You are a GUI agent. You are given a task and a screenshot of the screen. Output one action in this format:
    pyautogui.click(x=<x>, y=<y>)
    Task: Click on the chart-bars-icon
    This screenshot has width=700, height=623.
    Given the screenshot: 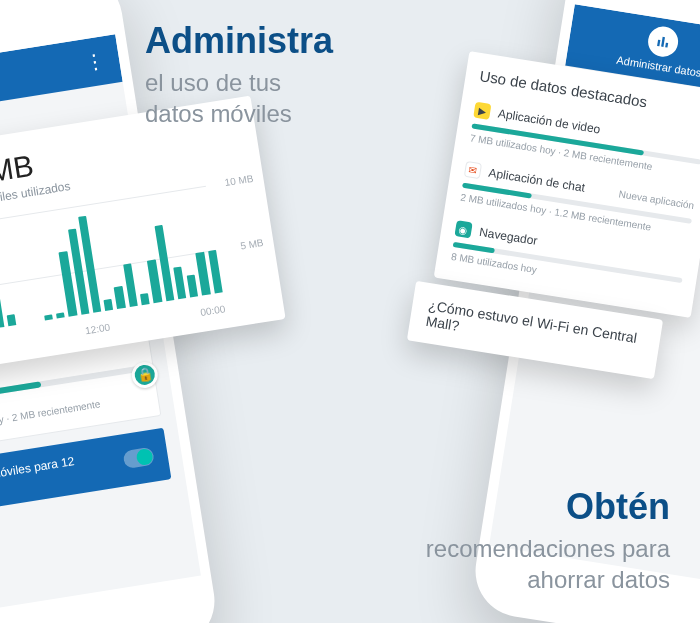 What is the action you would take?
    pyautogui.click(x=663, y=41)
    